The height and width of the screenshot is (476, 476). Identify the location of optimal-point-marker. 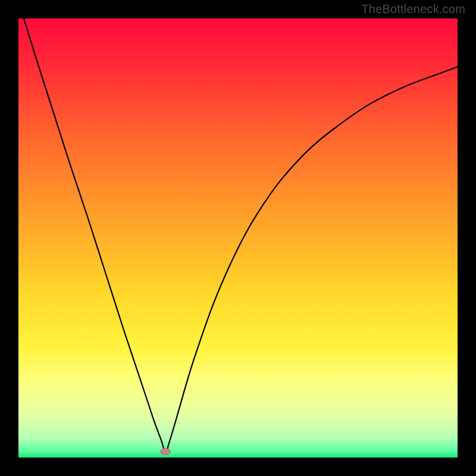
(165, 452).